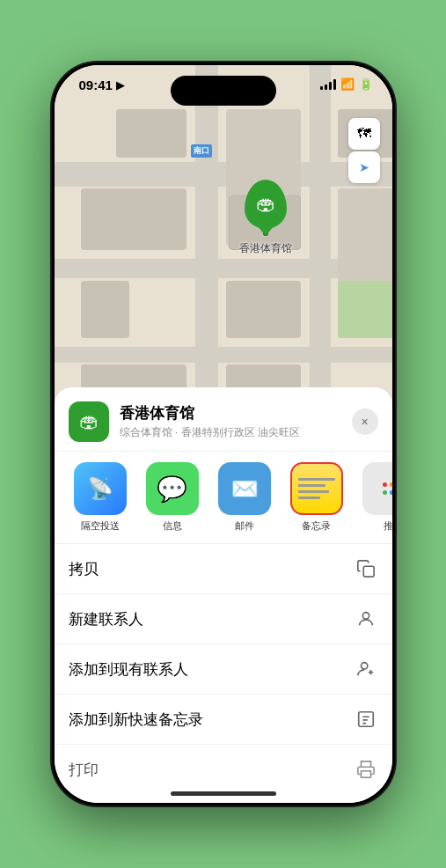 The height and width of the screenshot is (868, 446). Describe the element at coordinates (211, 569) in the screenshot. I see `action-copy-label: 拷贝` at that location.